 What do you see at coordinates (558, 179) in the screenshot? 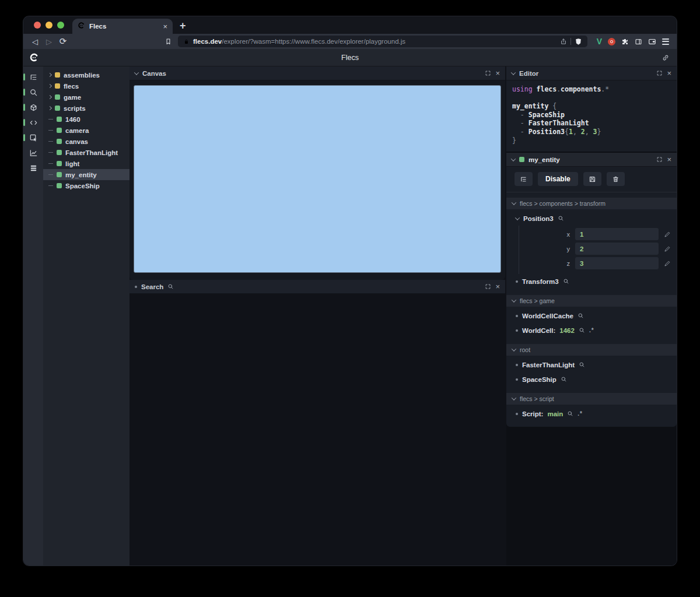
I see `disable-entity-button: Disable` at bounding box center [558, 179].